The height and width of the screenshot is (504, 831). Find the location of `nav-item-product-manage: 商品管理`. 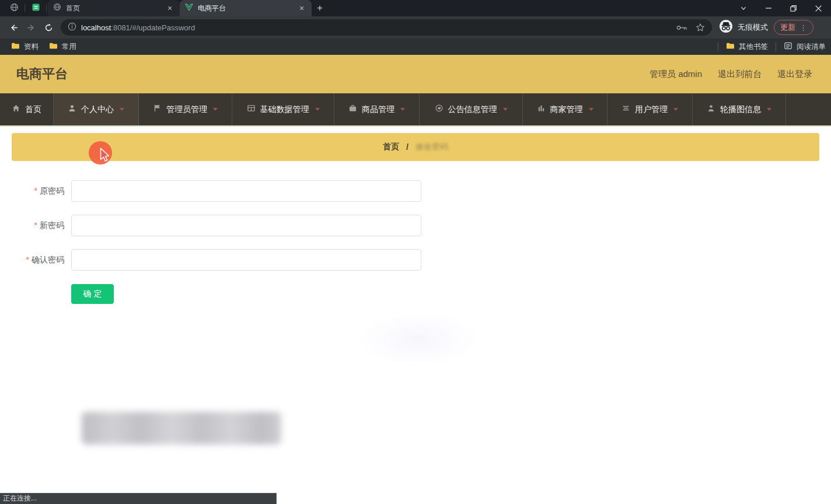

nav-item-product-manage: 商品管理 is located at coordinates (377, 110).